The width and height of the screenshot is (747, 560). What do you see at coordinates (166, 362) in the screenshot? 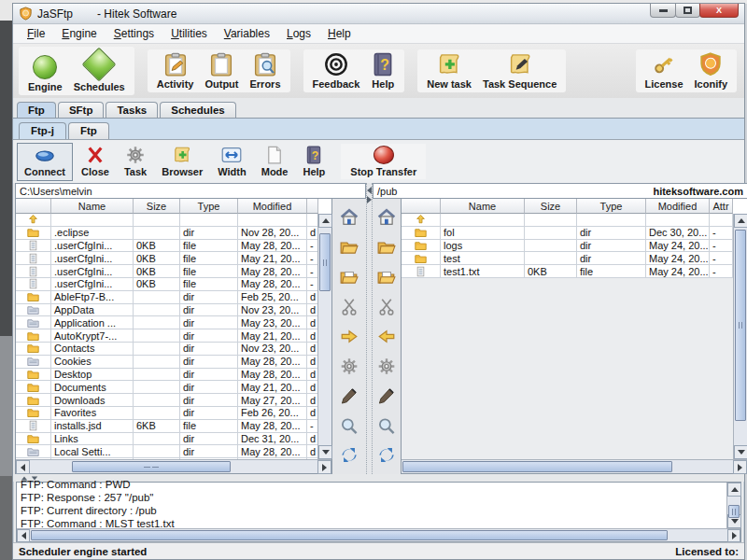
I see `file-row: CookiesdirMay 28, 20...d` at bounding box center [166, 362].